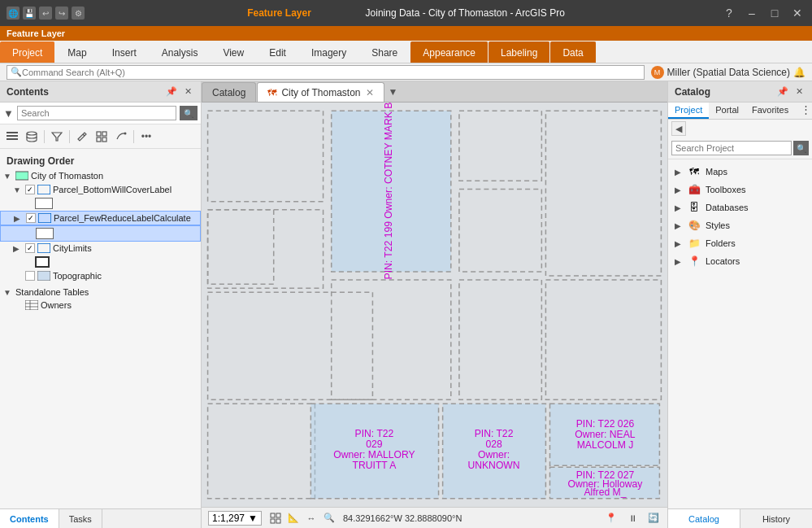 The image size is (812, 528). Describe the element at coordinates (8, 176) in the screenshot. I see `expand-arrow: ▼` at that location.